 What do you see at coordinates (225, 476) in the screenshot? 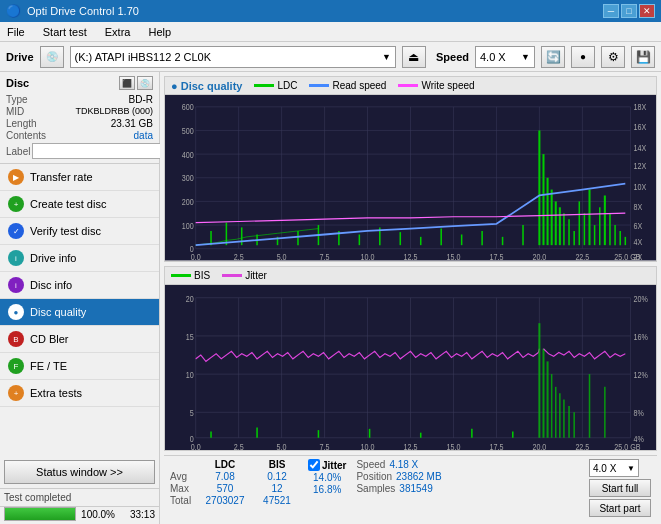
I see `ldc-avg: 7.08` at bounding box center [225, 476].